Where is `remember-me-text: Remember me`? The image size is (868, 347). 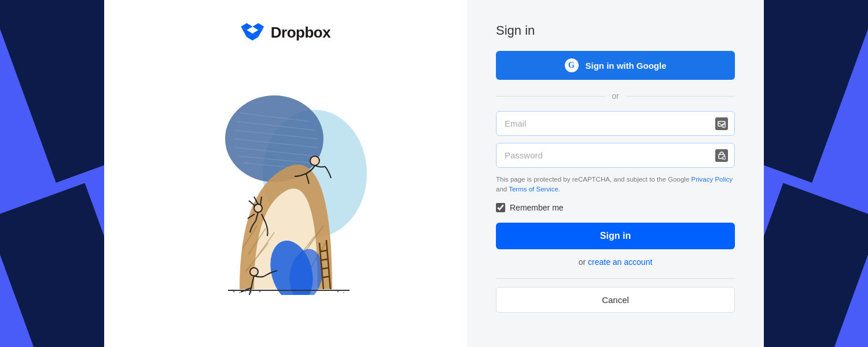
remember-me-text: Remember me is located at coordinates (537, 208).